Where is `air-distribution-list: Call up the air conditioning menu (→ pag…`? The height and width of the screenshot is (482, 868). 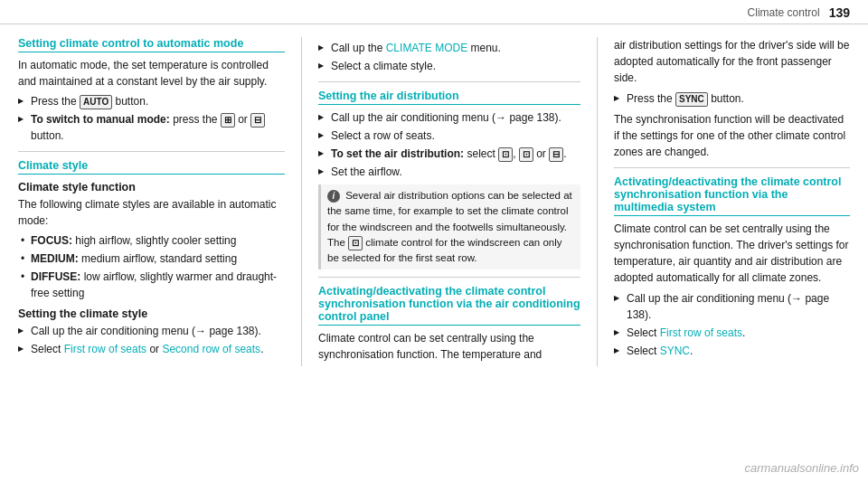
air-distribution-list: Call up the air conditioning menu (→ pag… is located at coordinates (449, 145).